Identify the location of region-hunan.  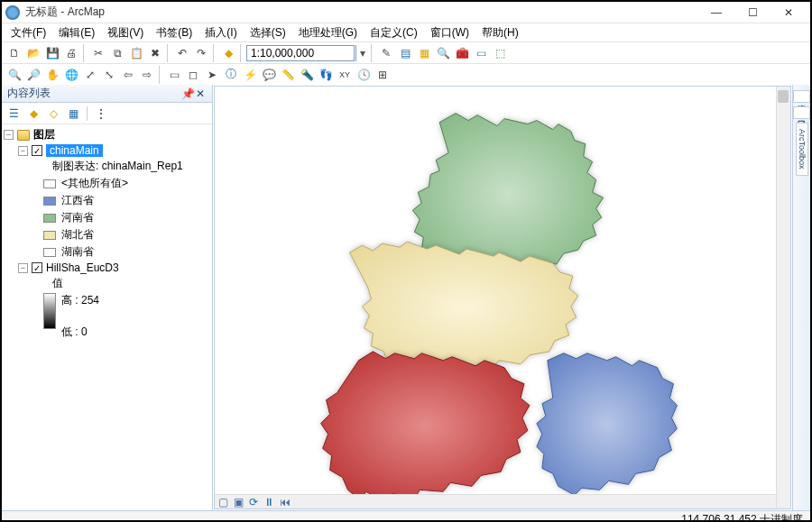
(426, 426).